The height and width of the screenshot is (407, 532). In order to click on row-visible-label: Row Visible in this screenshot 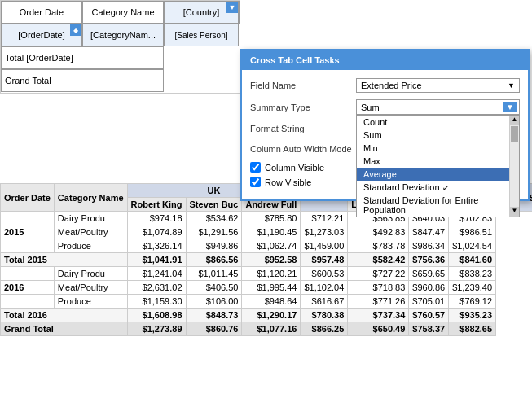, I will do `click(288, 182)`.